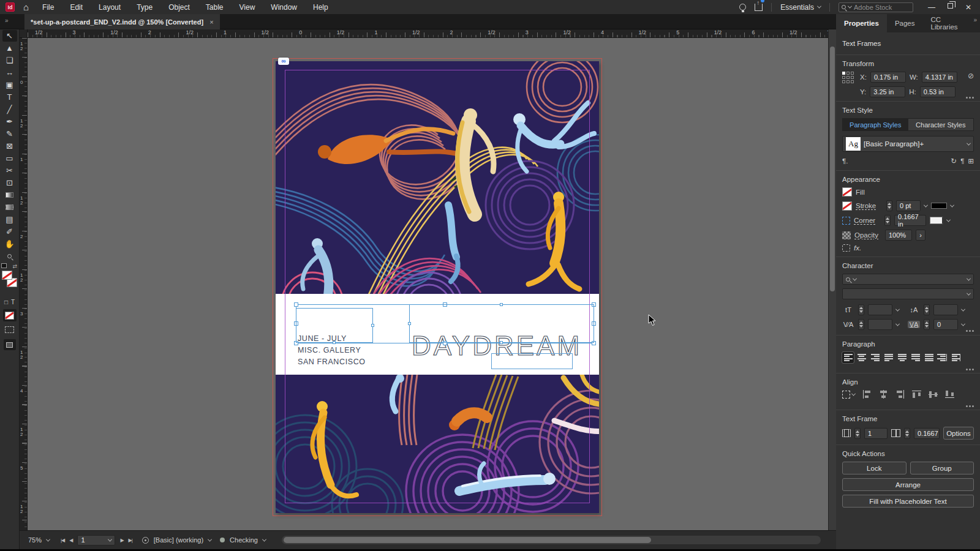 Image resolution: width=980 pixels, height=551 pixels. What do you see at coordinates (970, 98) in the screenshot?
I see `transform-more-options-icon` at bounding box center [970, 98].